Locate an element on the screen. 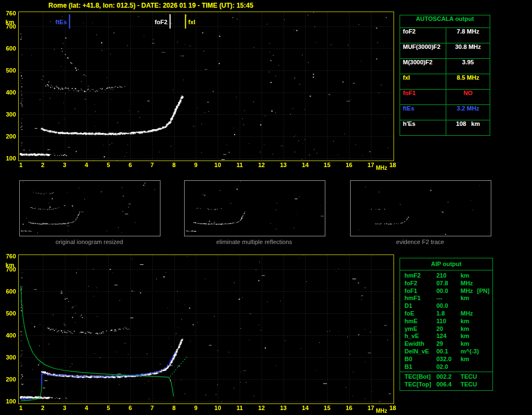  aip-label: h_vE is located at coordinates (420, 336).